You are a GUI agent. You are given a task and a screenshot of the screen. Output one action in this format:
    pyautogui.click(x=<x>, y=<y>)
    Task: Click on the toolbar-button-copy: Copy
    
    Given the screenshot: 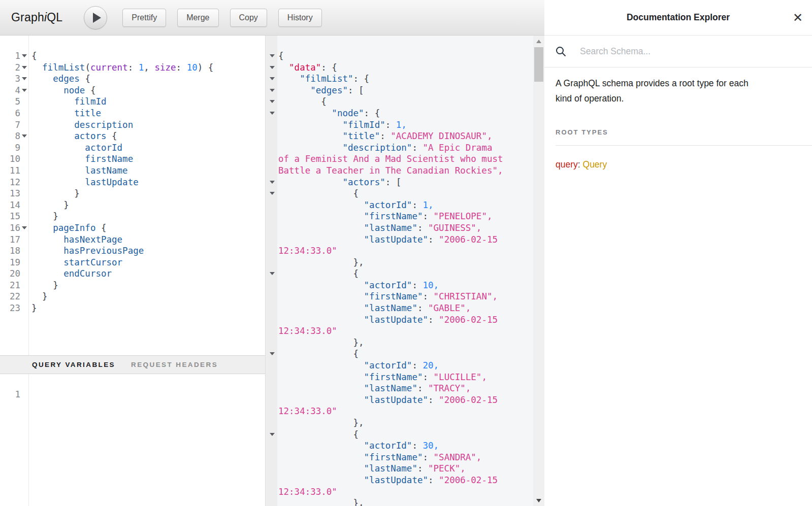 What is the action you would take?
    pyautogui.click(x=249, y=18)
    